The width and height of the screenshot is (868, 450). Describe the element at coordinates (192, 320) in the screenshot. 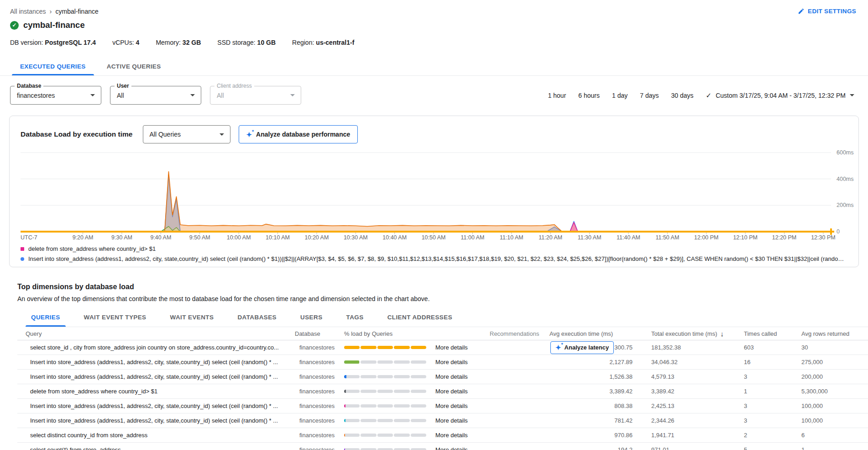

I see `dimension-tab-wait-events: WAIT EVENTS` at that location.